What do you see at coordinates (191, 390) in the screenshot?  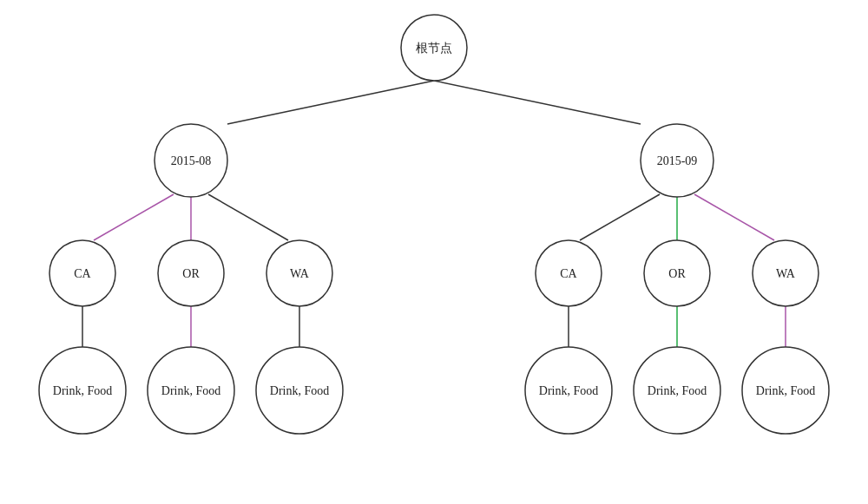 I see `node-food-2-label: Drink, Food` at bounding box center [191, 390].